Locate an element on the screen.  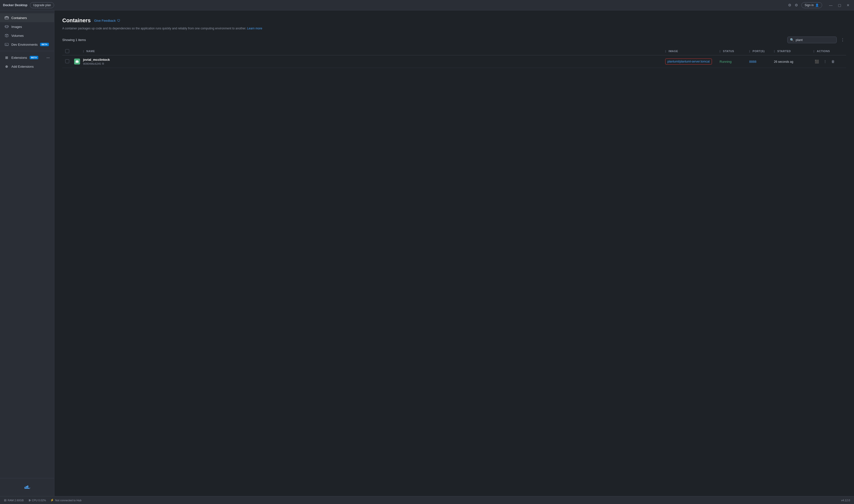
extensions-more-icon: ⋯ is located at coordinates (48, 58).